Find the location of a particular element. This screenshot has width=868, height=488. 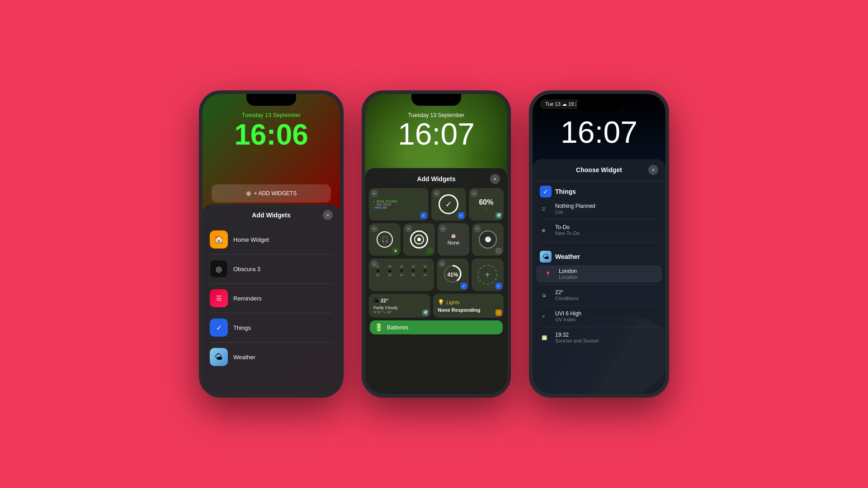

conditions-label: 22° is located at coordinates (607, 292).